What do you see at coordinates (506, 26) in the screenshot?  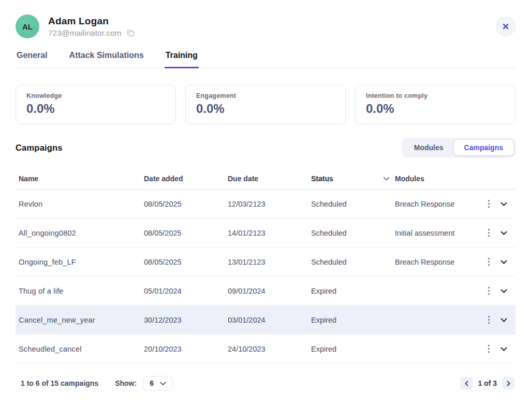 I see `close-icon` at bounding box center [506, 26].